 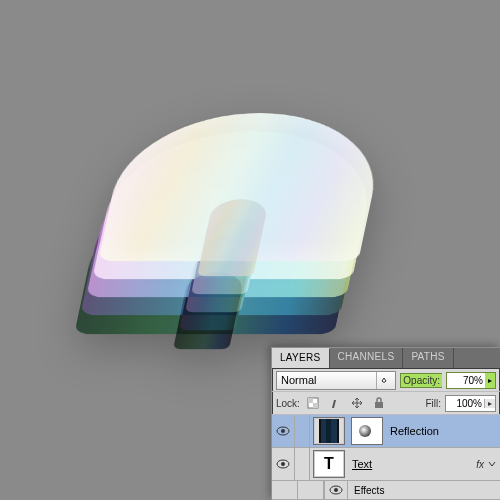 I want to click on fx-badge: fx, so click(x=480, y=464).